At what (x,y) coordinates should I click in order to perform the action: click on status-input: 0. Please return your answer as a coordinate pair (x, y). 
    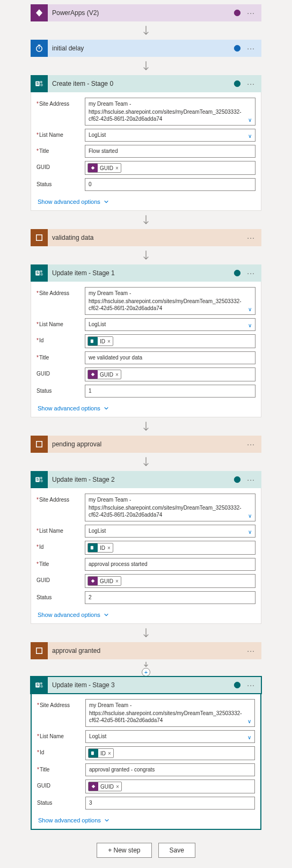
    Looking at the image, I should click on (170, 185).